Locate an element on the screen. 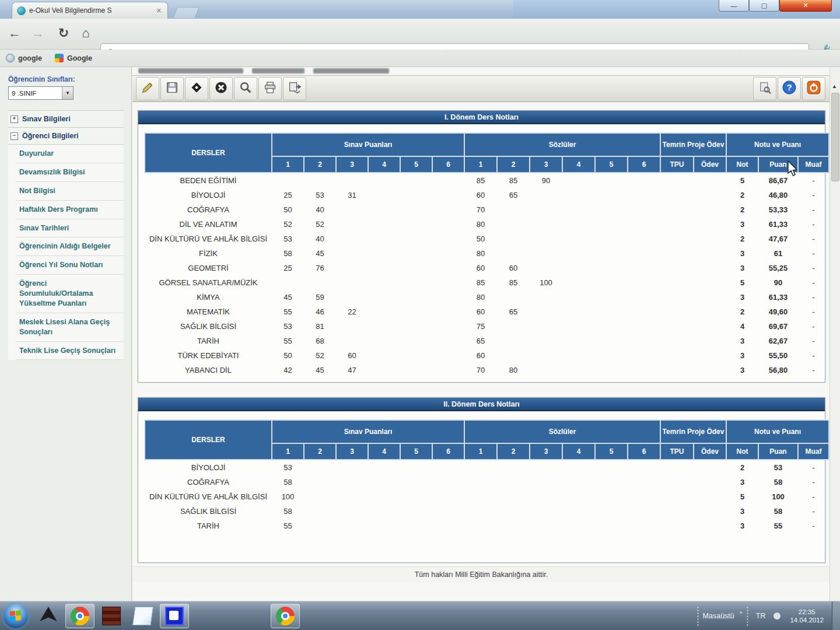  sozlu-col-header: 6 is located at coordinates (644, 164).